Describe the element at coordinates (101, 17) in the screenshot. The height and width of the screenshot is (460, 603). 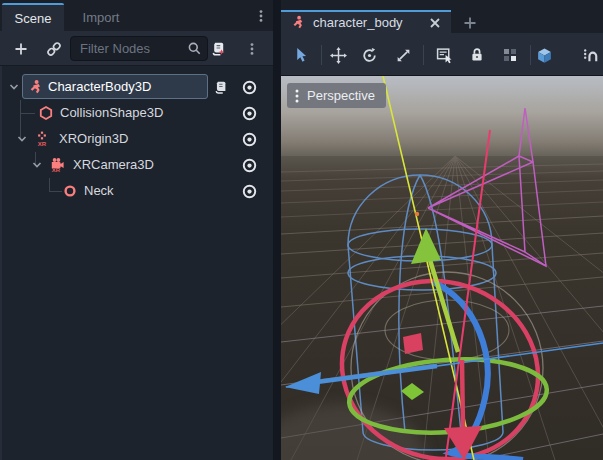
I see `tab-import: Import` at that location.